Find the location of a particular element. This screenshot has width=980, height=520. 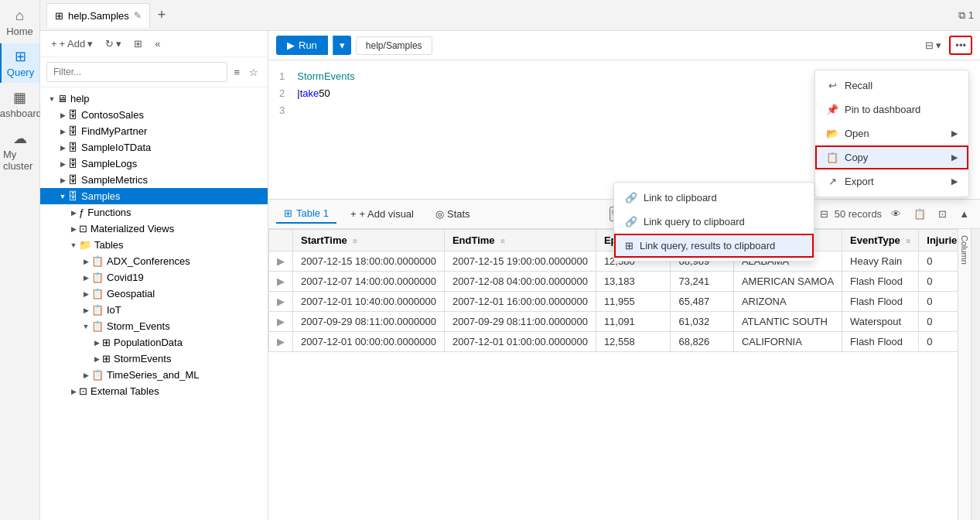

dashboards-icon: ▦ is located at coordinates (20, 98).